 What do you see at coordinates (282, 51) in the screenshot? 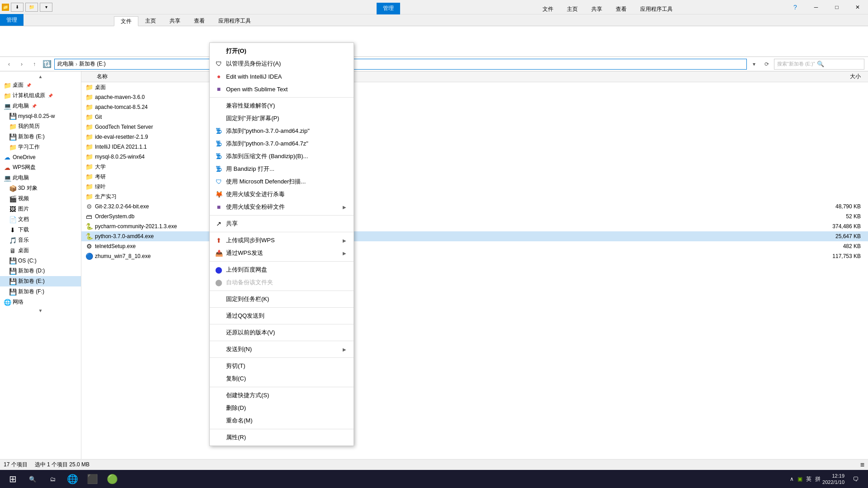
I see `menu-open: 打开(O)` at bounding box center [282, 51].